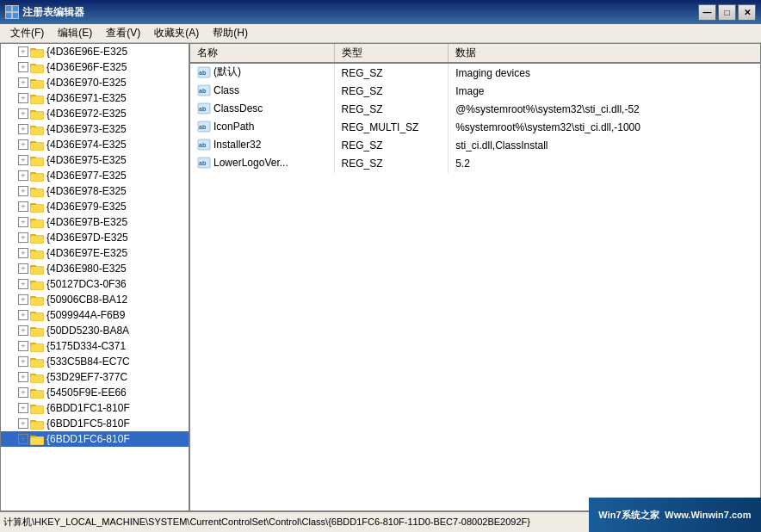 The width and height of the screenshot is (761, 532). I want to click on tree-item: + {4D36E97D-E325, so click(95, 238).